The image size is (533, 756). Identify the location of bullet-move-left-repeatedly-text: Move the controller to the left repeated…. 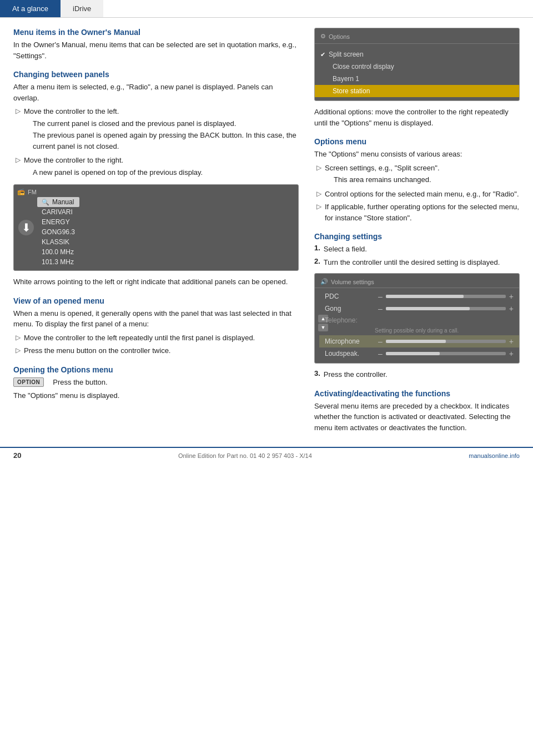
(139, 338).